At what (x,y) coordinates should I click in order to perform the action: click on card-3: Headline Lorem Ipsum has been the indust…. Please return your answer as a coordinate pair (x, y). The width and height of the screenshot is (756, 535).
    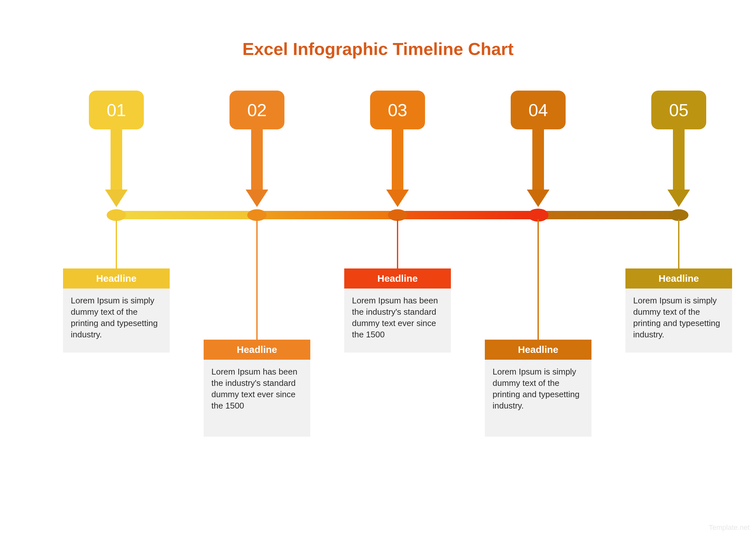
    Looking at the image, I should click on (397, 310).